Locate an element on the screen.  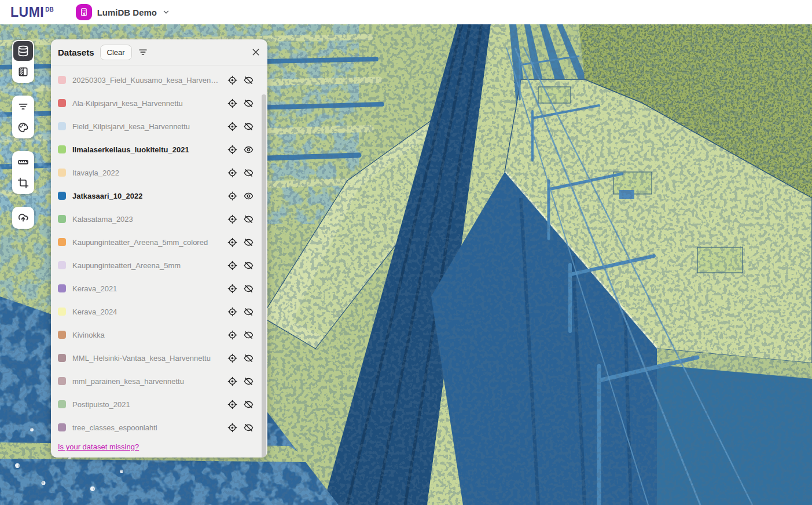
lumidb-logo: LUMI DB is located at coordinates (32, 13).